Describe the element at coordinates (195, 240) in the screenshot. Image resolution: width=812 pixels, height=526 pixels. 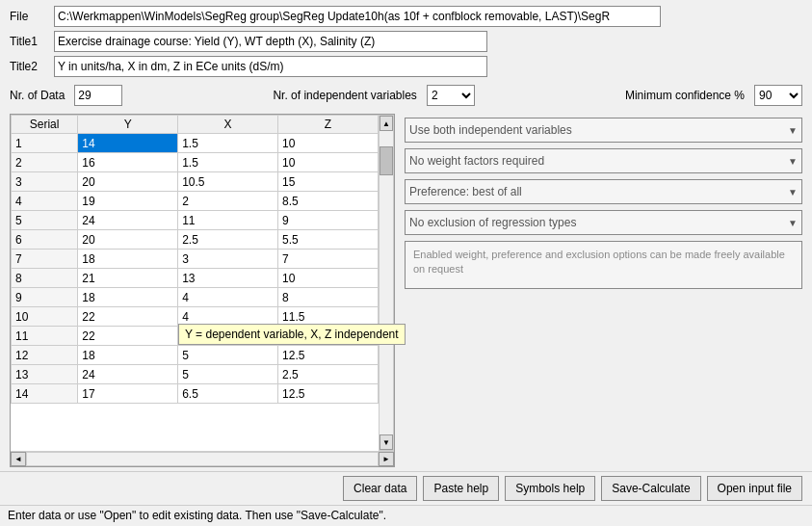
I see `table-row: 6202.55.5` at that location.